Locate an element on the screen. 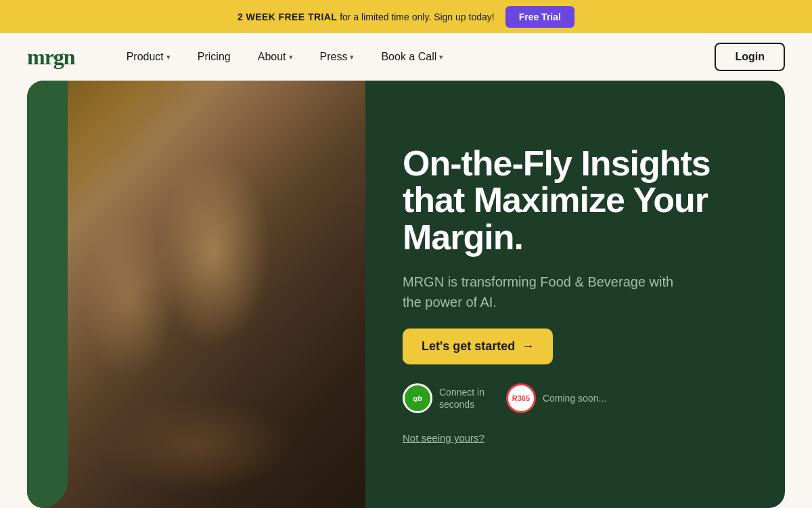 The width and height of the screenshot is (812, 508). nav-item-product: Product ▾ is located at coordinates (149, 57).